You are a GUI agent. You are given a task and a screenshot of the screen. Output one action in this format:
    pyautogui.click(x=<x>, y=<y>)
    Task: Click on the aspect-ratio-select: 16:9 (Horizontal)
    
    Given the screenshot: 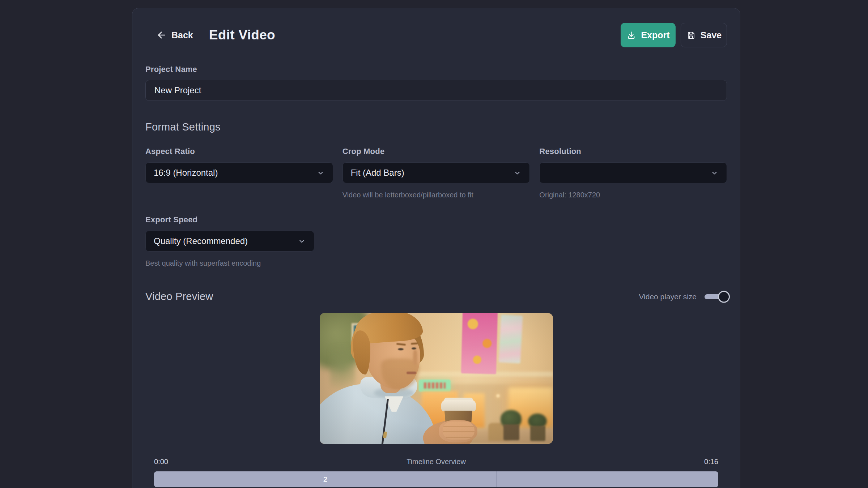 What is the action you would take?
    pyautogui.click(x=239, y=173)
    